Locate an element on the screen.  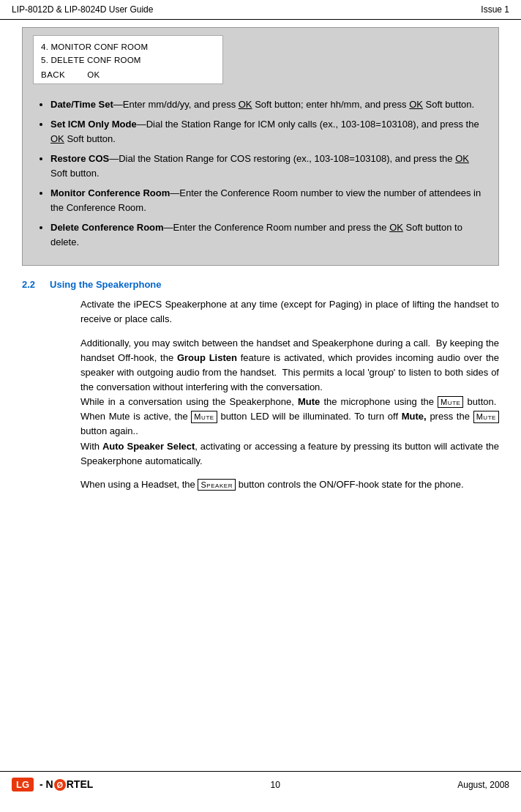
term-cos: Restore COS is located at coordinates (80, 158).